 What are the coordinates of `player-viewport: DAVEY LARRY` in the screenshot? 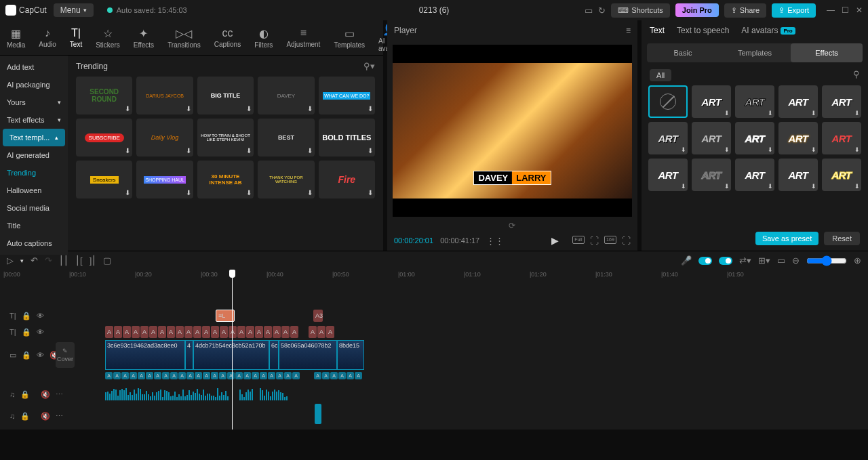 It's located at (513, 131).